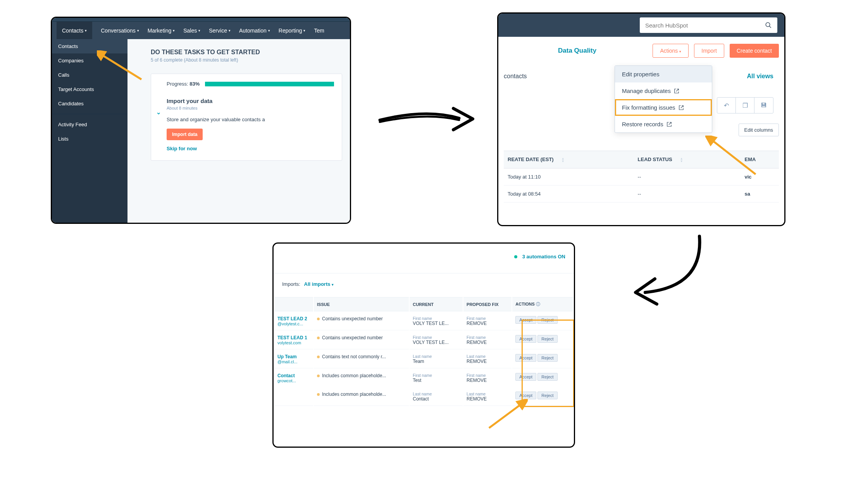 The width and height of the screenshot is (868, 488). I want to click on dd-edit-properties: Edit properties, so click(663, 74).